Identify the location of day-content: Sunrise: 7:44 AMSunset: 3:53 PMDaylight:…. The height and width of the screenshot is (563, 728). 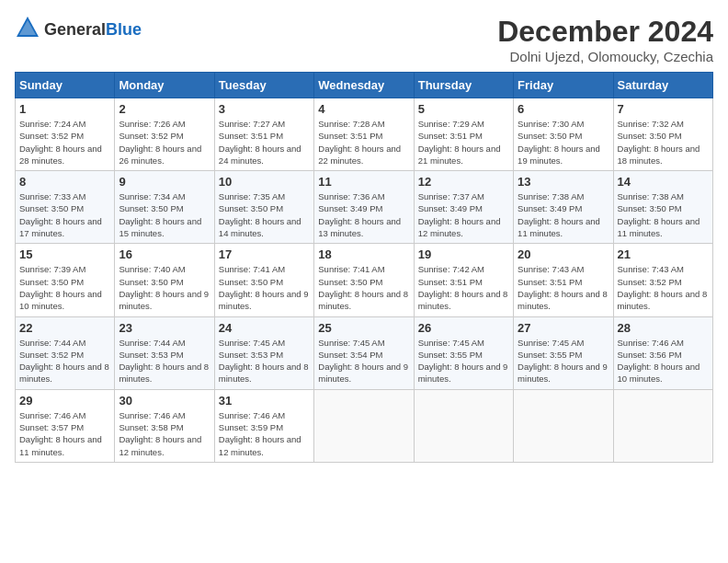
(164, 361).